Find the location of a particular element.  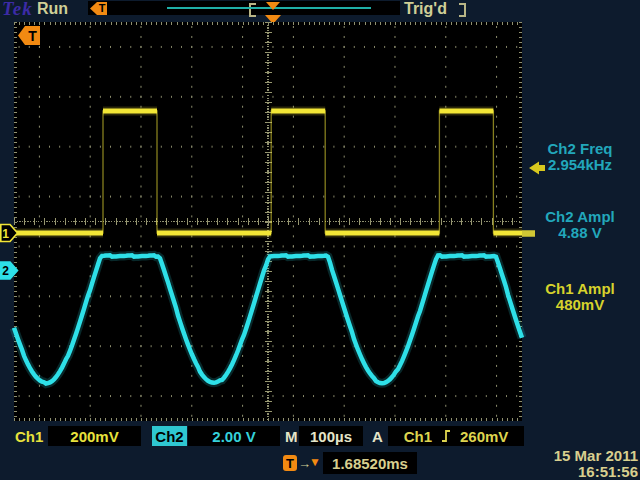

horizontal-trigger-icon: T is located at coordinates (290, 463).